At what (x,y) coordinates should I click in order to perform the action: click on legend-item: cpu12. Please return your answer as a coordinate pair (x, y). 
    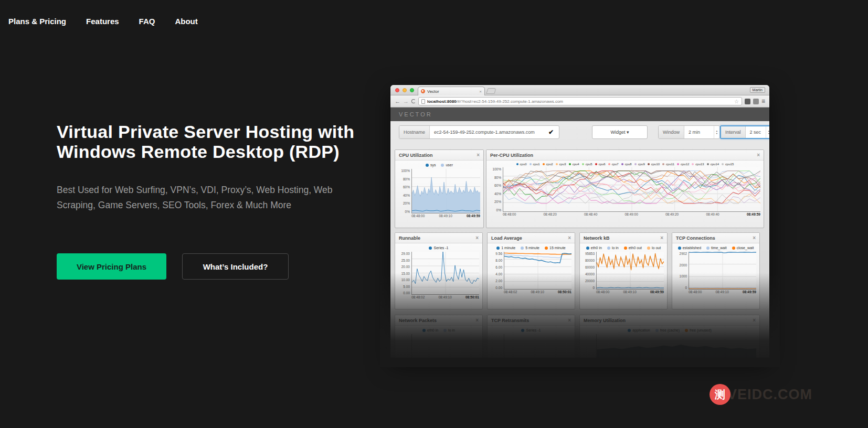
    Looking at the image, I should click on (683, 164).